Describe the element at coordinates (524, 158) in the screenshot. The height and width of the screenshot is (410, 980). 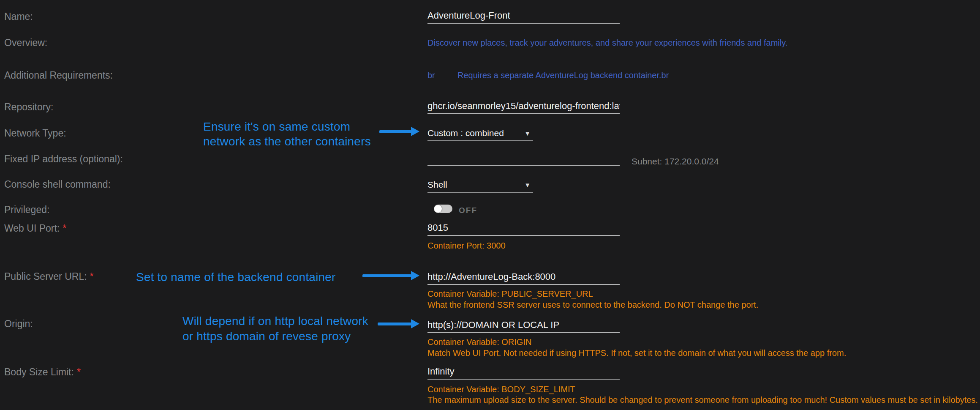
I see `fixed-ip-input` at that location.